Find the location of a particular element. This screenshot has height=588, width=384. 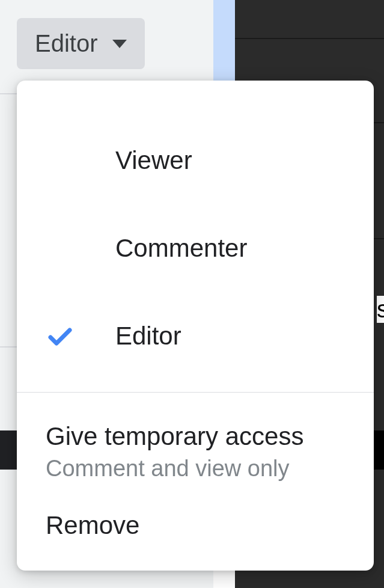

action-sublabel: Comment and view only is located at coordinates (195, 469).